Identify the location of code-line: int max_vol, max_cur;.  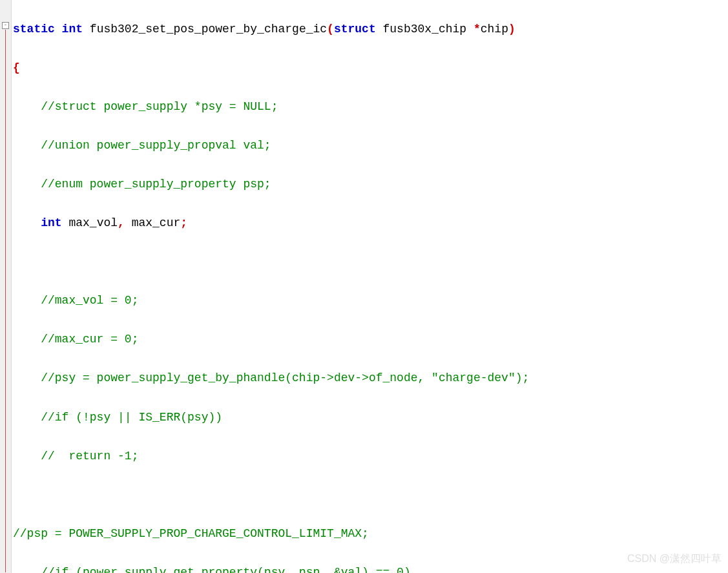
(371, 223).